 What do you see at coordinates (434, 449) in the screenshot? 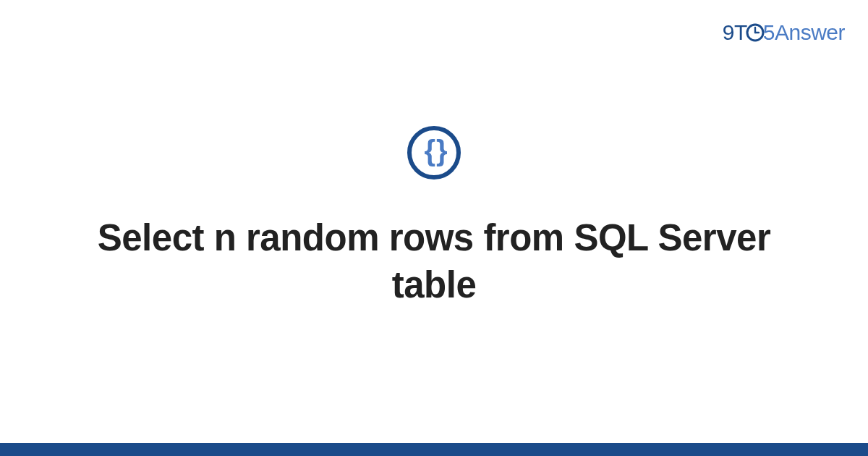
I see `footer-accent-bar` at bounding box center [434, 449].